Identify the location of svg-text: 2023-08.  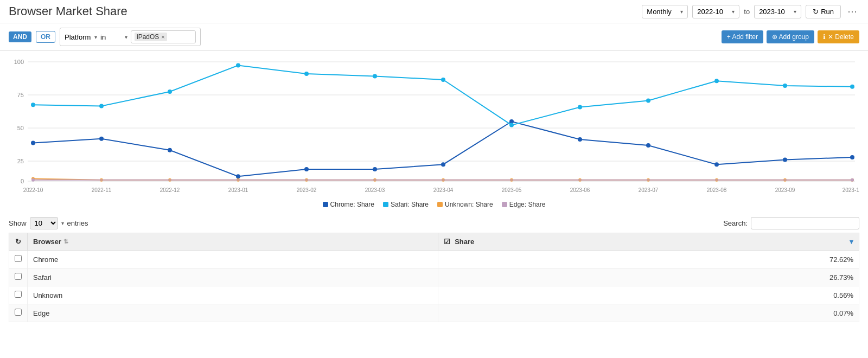
(717, 190).